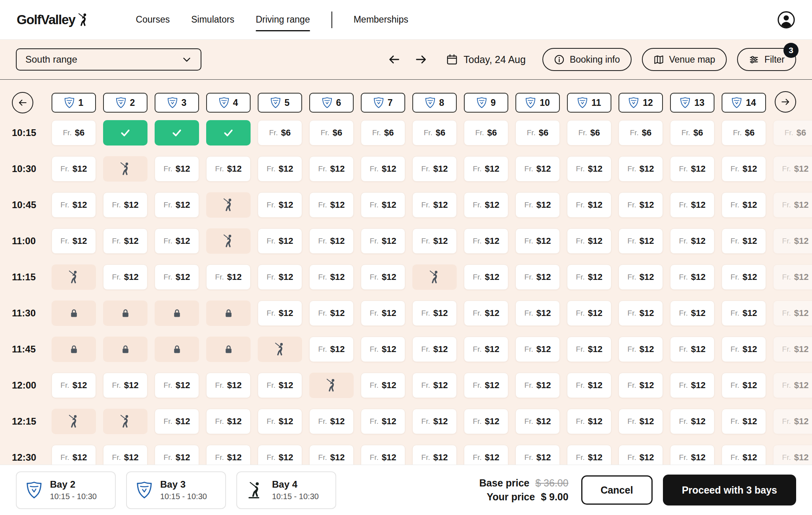 This screenshot has height=515, width=812. I want to click on nav-memberships: Memberships, so click(381, 20).